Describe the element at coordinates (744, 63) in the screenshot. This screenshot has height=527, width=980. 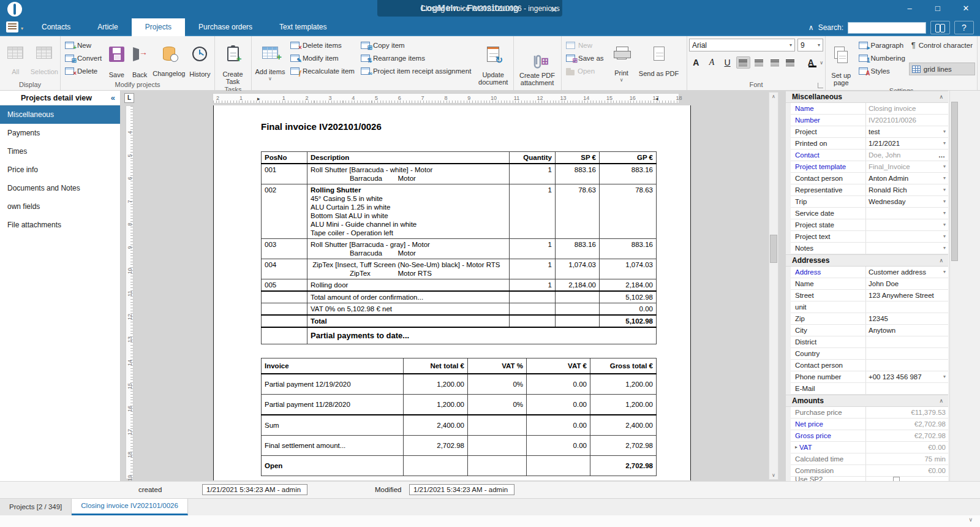
I see `align-left-button` at that location.